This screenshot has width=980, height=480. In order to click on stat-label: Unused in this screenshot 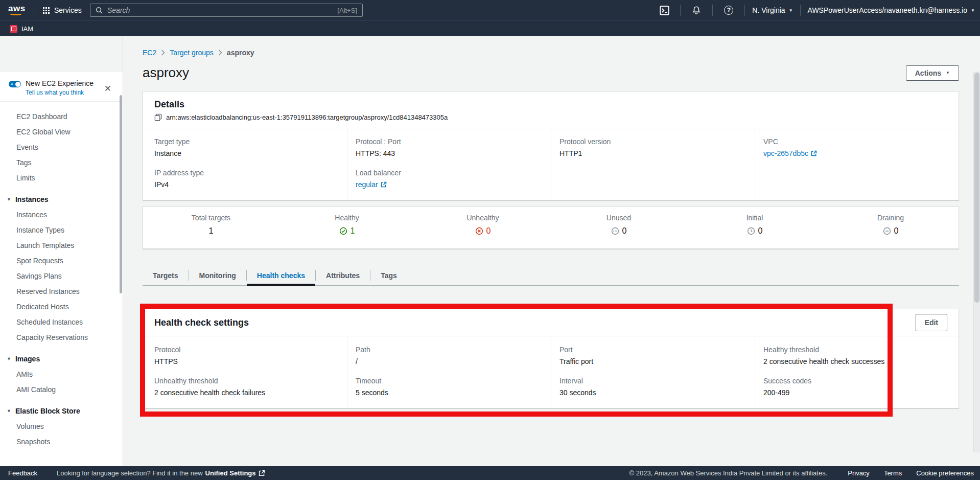, I will do `click(619, 218)`.